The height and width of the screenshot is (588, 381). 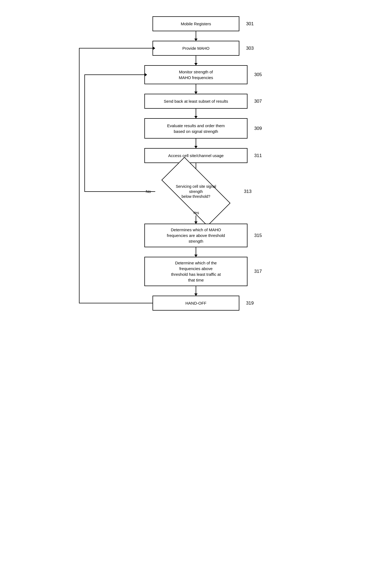 What do you see at coordinates (196, 53) in the screenshot?
I see `node-303: Provide MAHO 303` at bounding box center [196, 53].